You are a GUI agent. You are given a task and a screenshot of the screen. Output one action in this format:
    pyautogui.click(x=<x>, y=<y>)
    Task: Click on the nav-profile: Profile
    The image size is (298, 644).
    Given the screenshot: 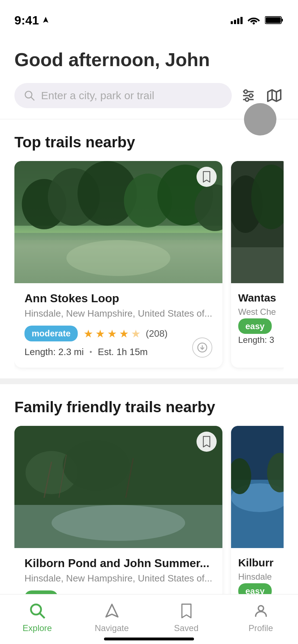 What is the action you would take?
    pyautogui.click(x=261, y=617)
    